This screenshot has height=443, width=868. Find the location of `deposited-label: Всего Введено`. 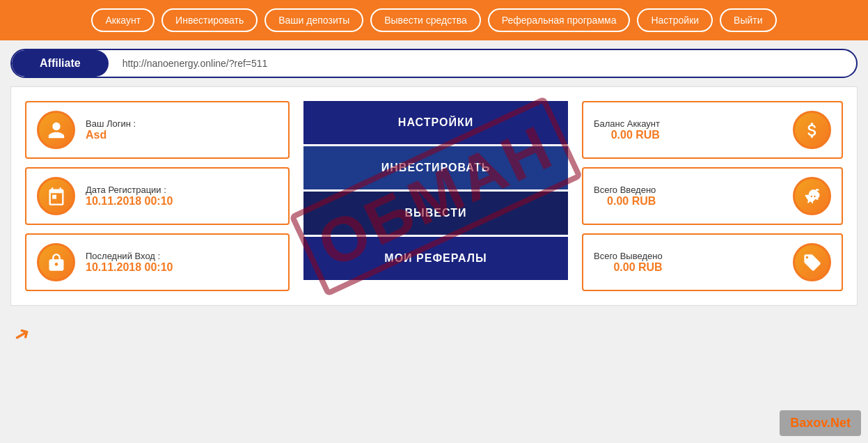

deposited-label: Всего Введено is located at coordinates (625, 189).